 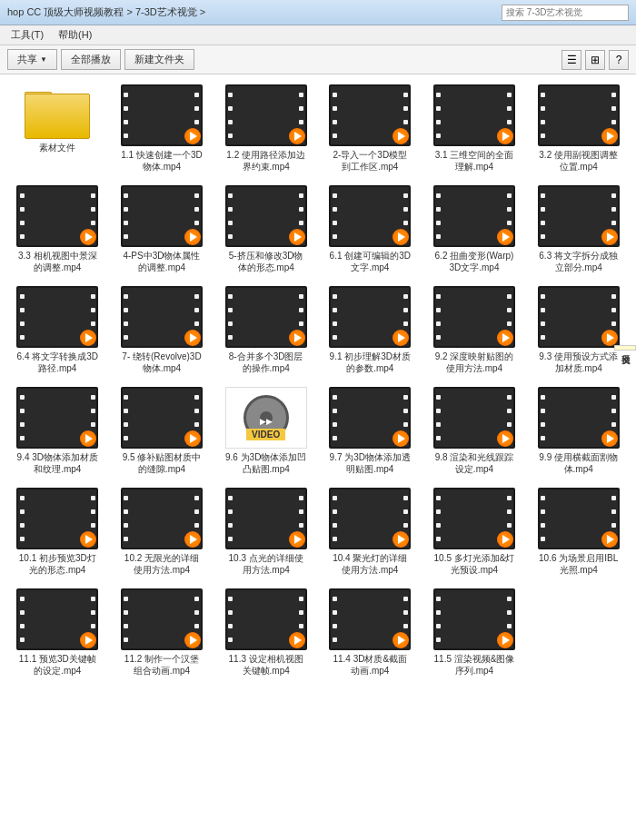 What do you see at coordinates (266, 564) in the screenshot?
I see `file-label: 10.3 点光的详细使用方法.mp4` at bounding box center [266, 564].